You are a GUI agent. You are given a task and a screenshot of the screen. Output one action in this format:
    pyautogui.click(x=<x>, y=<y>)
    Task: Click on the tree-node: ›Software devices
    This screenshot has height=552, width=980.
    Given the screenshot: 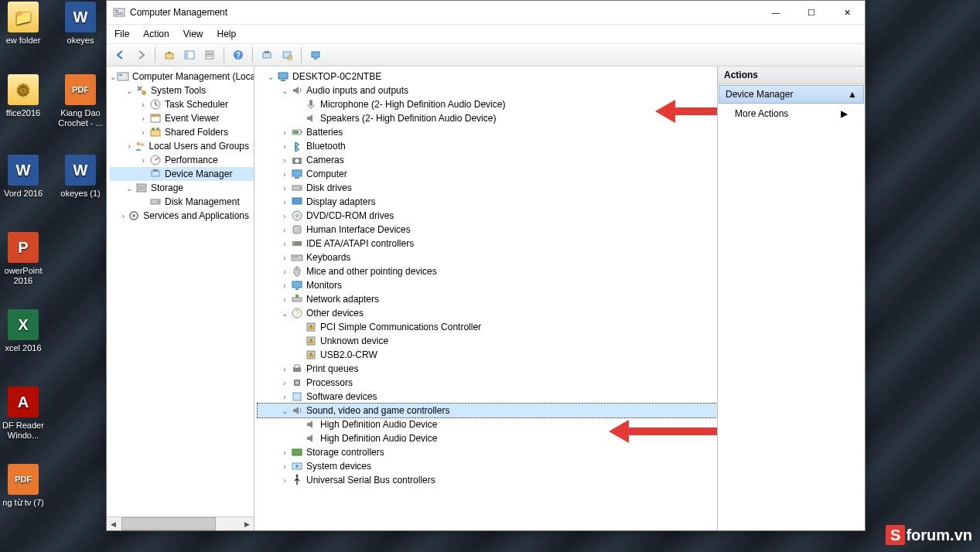 What is the action you would take?
    pyautogui.click(x=487, y=397)
    